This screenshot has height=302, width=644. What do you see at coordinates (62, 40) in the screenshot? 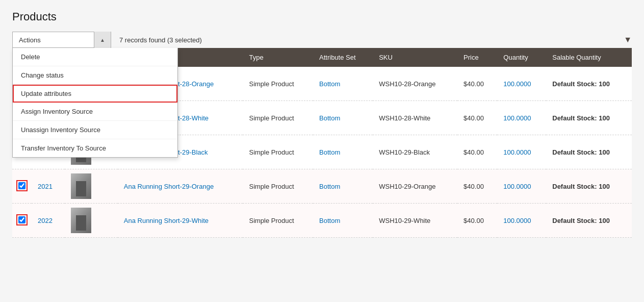
I see `actions-dropdown: Actions ▲ Delete Change status Update at…` at bounding box center [62, 40].